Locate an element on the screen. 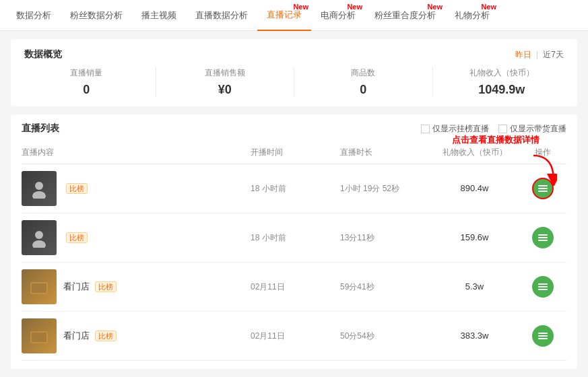  nav-item-gift-analysis: 礼物分析 New is located at coordinates (472, 15).